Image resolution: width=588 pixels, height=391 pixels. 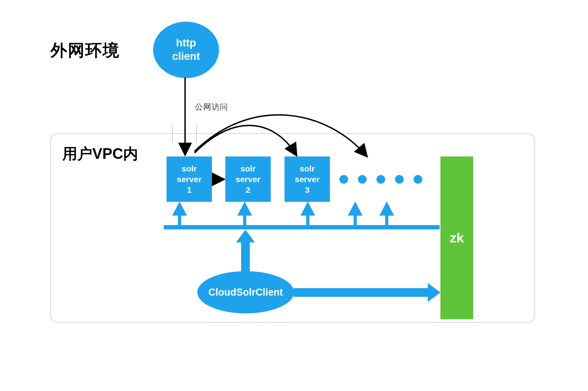 I want to click on public-access-label: 公网访问, so click(x=212, y=107).